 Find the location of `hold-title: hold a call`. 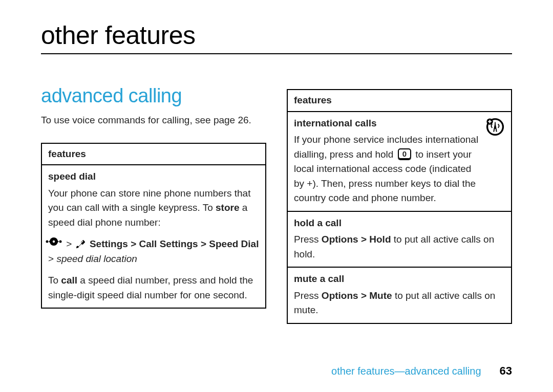

hold-title: hold a call is located at coordinates (399, 223).